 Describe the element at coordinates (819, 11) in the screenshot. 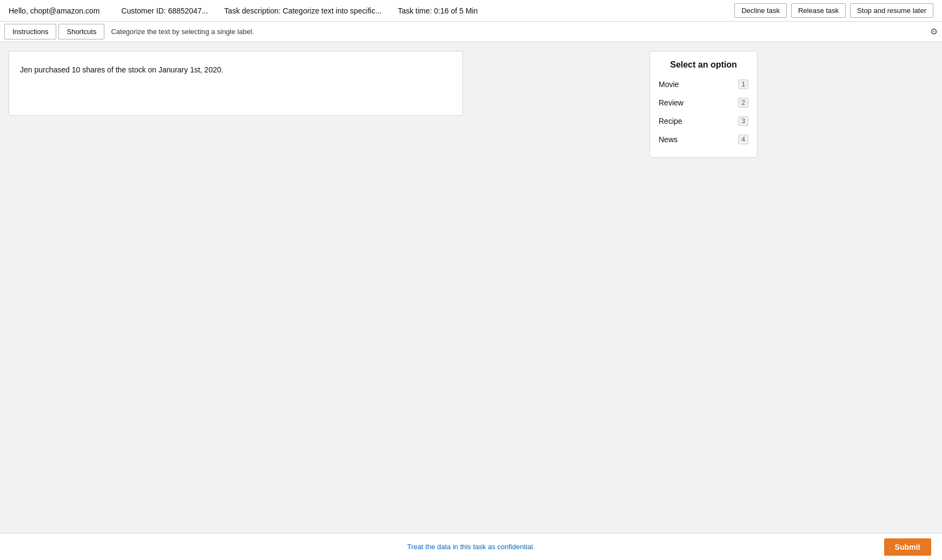

I see `release-task-button: Release task` at that location.